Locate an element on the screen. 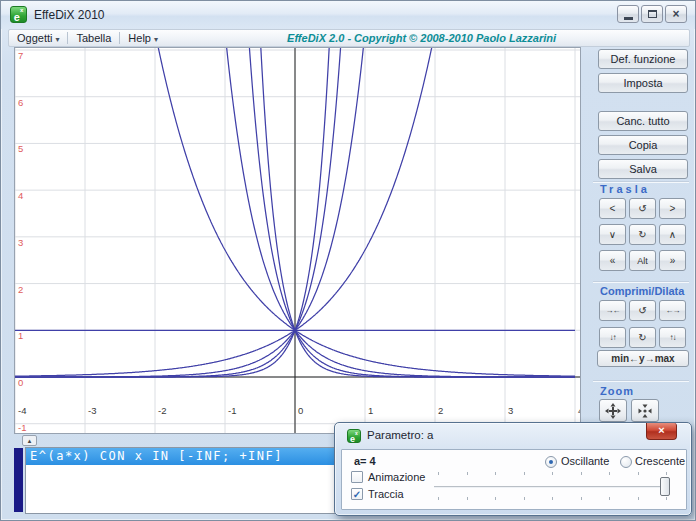 The width and height of the screenshot is (696, 521). zoom-section-title: Zoom is located at coordinates (617, 391).